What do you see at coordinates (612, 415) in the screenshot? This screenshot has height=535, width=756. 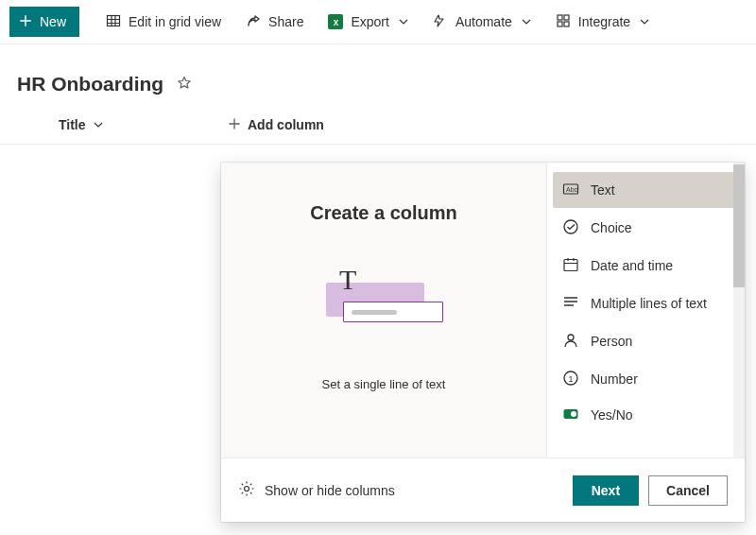 I see `type-label: Yes/No` at bounding box center [612, 415].